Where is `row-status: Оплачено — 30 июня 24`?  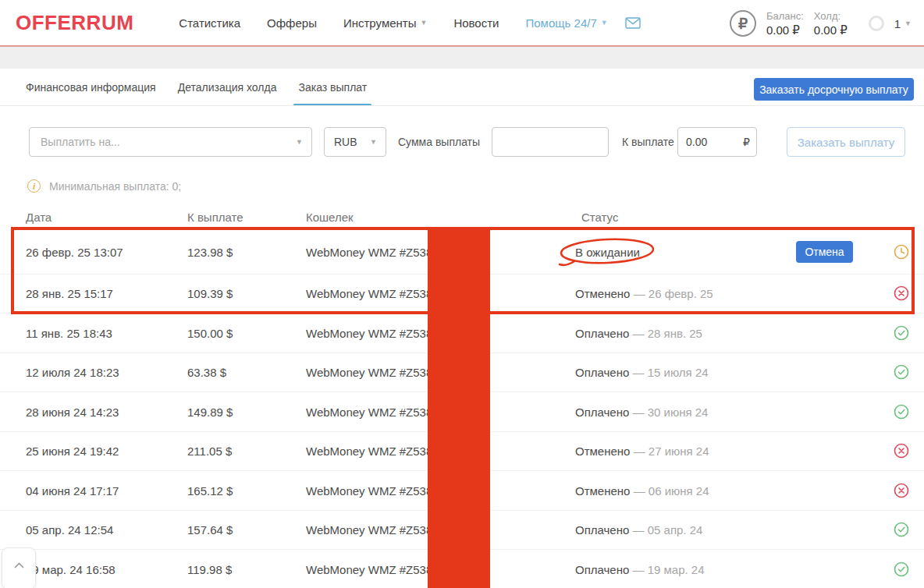
row-status: Оплачено — 30 июня 24 is located at coordinates (641, 412).